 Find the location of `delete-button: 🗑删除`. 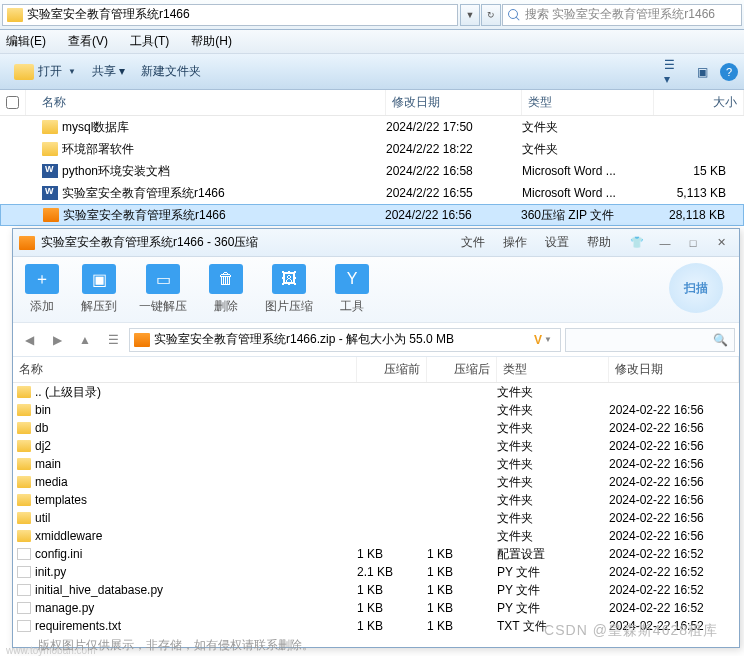

delete-button: 🗑删除 is located at coordinates (226, 290).